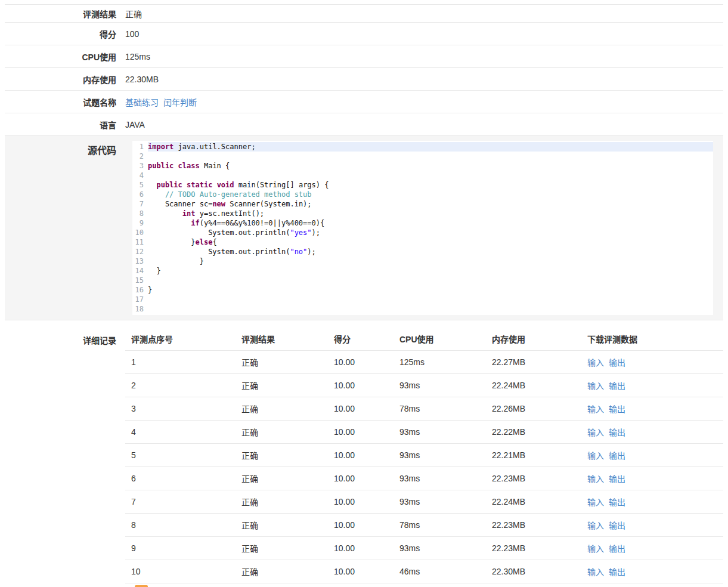 The image size is (728, 587). What do you see at coordinates (140, 166) in the screenshot?
I see `line-number: 3` at bounding box center [140, 166].